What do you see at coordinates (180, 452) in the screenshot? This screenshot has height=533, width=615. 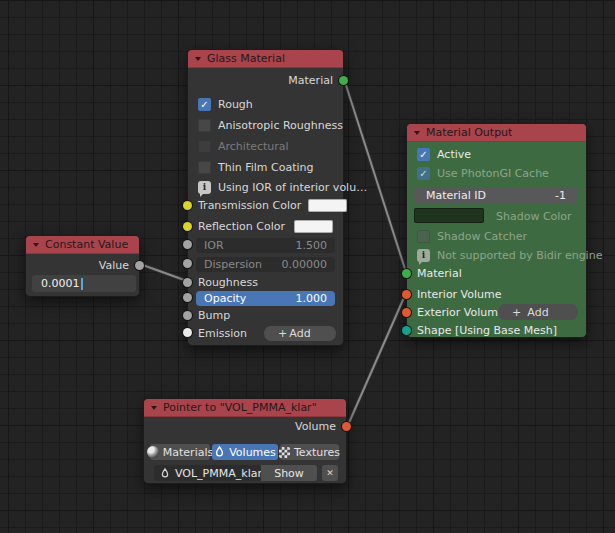 I see `tab-materials: Materials` at bounding box center [180, 452].